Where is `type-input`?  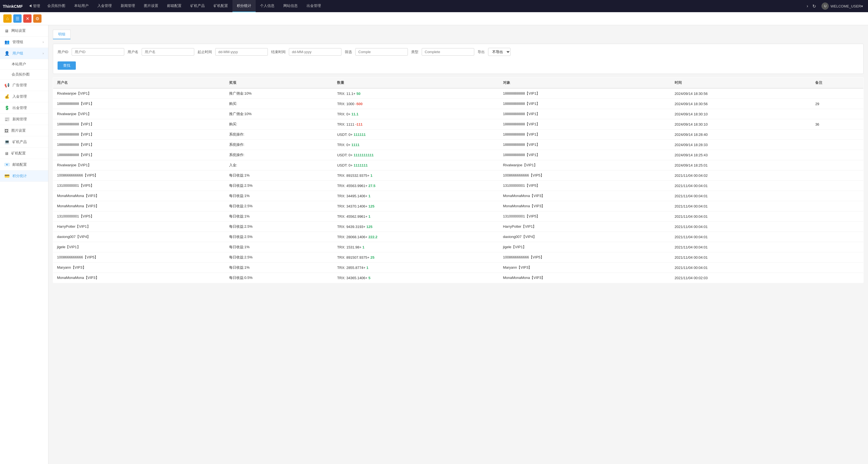 type-input is located at coordinates (448, 52).